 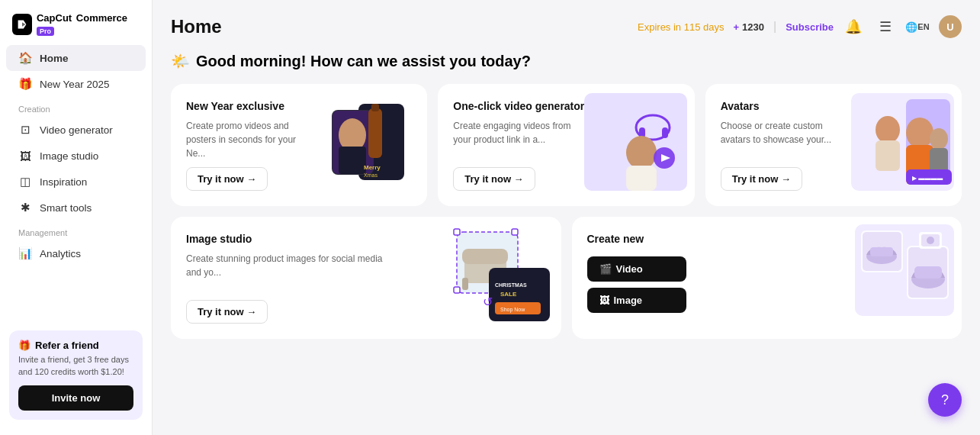 I want to click on card-image-studio-image: CHRISTMAS SALE Shop Now ↺, so click(x=502, y=275).